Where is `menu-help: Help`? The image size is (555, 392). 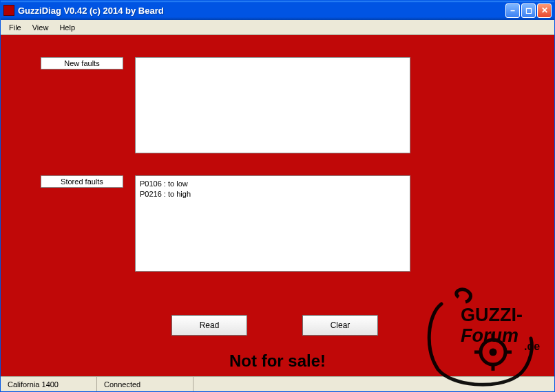 menu-help: Help is located at coordinates (67, 28).